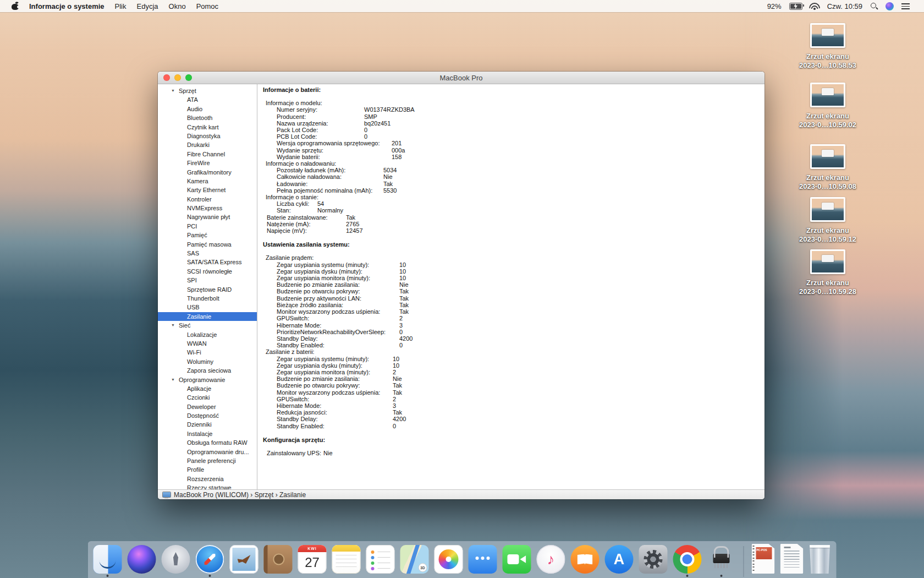 This screenshot has width=924, height=578. What do you see at coordinates (207, 100) in the screenshot?
I see `sidebar-item-ata: ATA` at bounding box center [207, 100].